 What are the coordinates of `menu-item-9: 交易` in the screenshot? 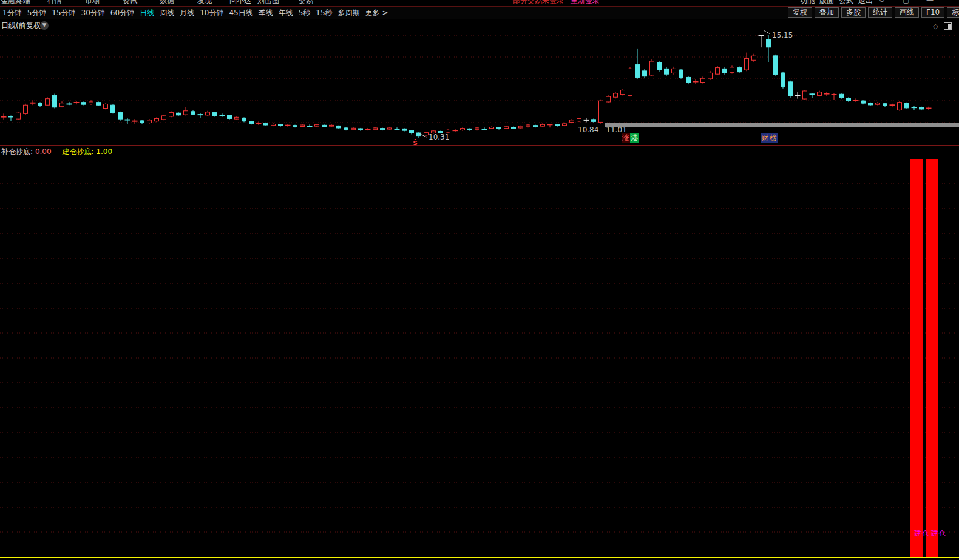 It's located at (306, 3).